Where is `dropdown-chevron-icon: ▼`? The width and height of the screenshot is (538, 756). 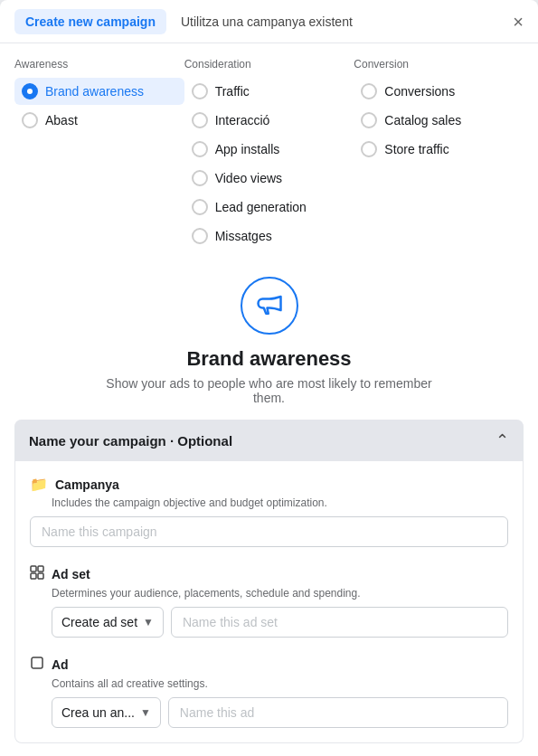
dropdown-chevron-icon: ▼ is located at coordinates (148, 622).